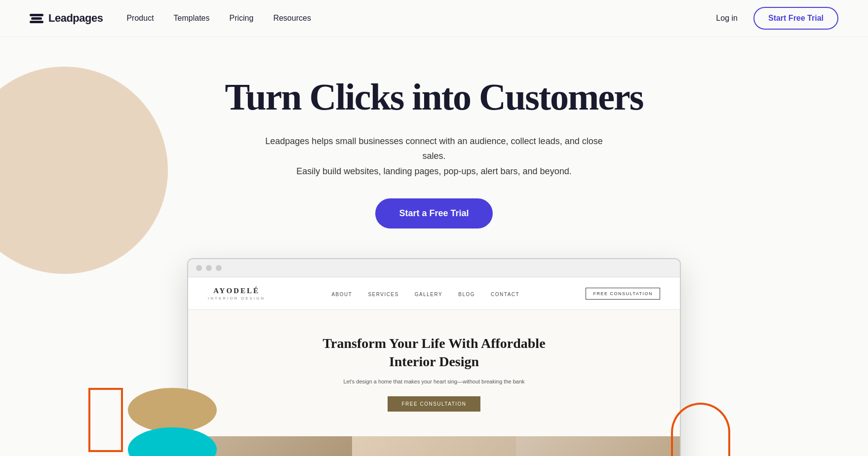  I want to click on mockup-subtext: Let's design a home that makes your hear…, so click(434, 381).